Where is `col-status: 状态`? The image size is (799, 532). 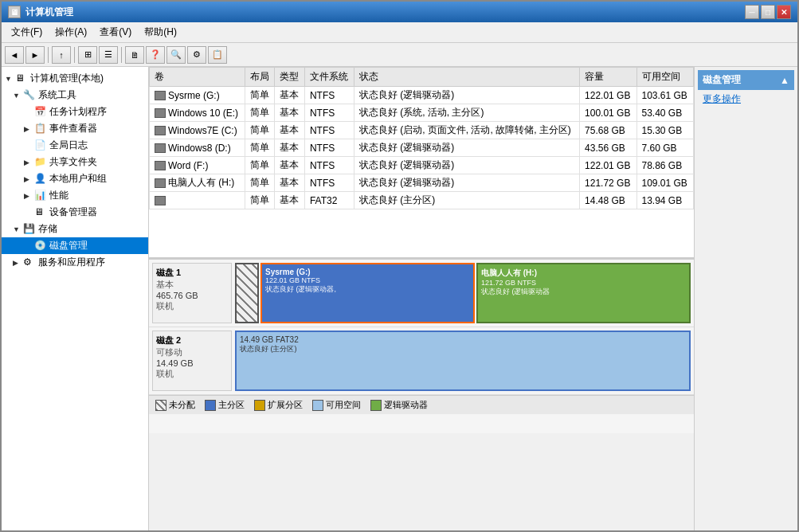
col-status: 状态 is located at coordinates (467, 77).